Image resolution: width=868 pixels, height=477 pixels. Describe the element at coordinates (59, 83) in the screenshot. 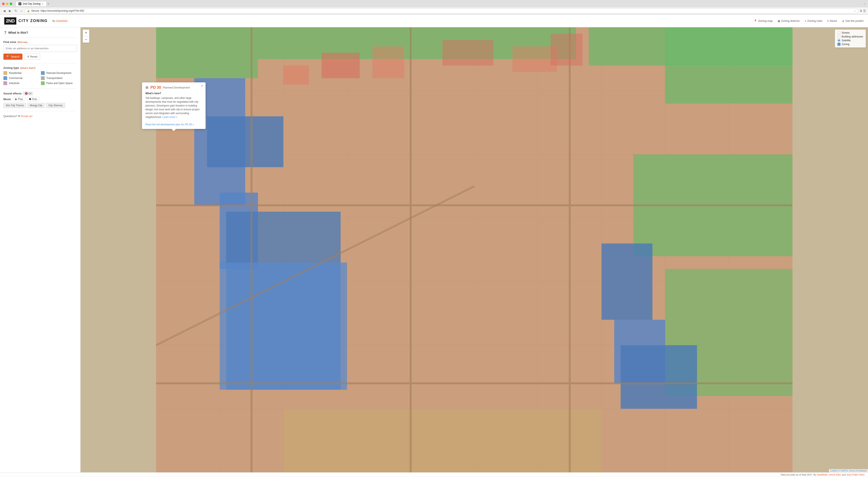

I see `zoning-parks: Parks and Open Space` at that location.